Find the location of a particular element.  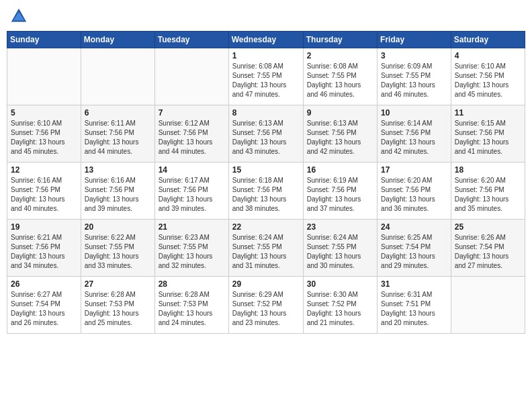

weekday-header-row: SundayMondayTuesdayWednesdayThursdayFrid… is located at coordinates (266, 40).